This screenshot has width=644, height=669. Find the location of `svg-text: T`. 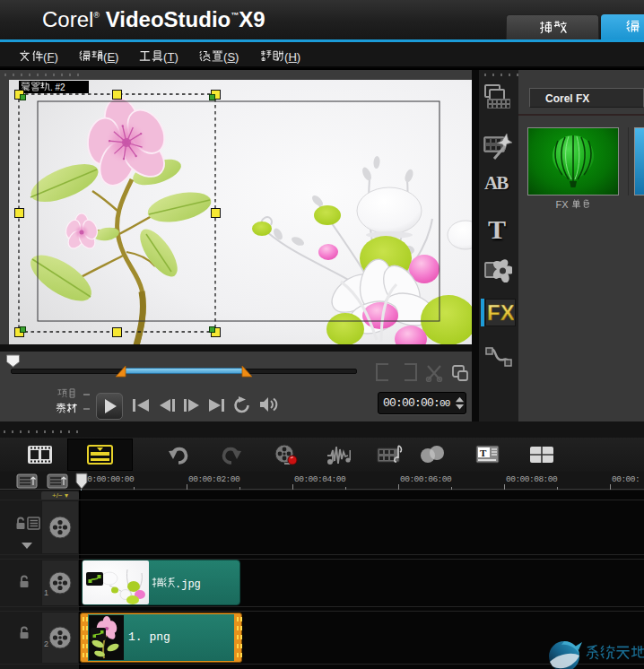

svg-text: T is located at coordinates (483, 453).